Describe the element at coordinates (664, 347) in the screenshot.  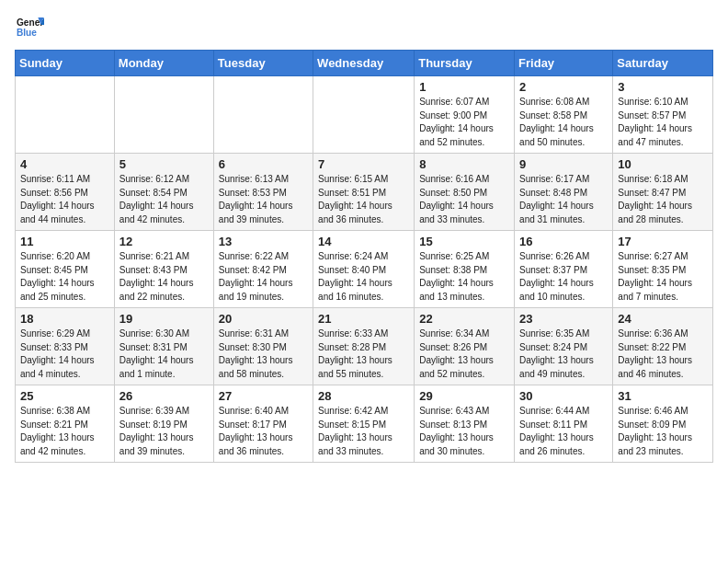
I see `day-cell-24: 24Sunrise: 6:36 AM Sunset: 8:22 PM Dayli…` at that location.